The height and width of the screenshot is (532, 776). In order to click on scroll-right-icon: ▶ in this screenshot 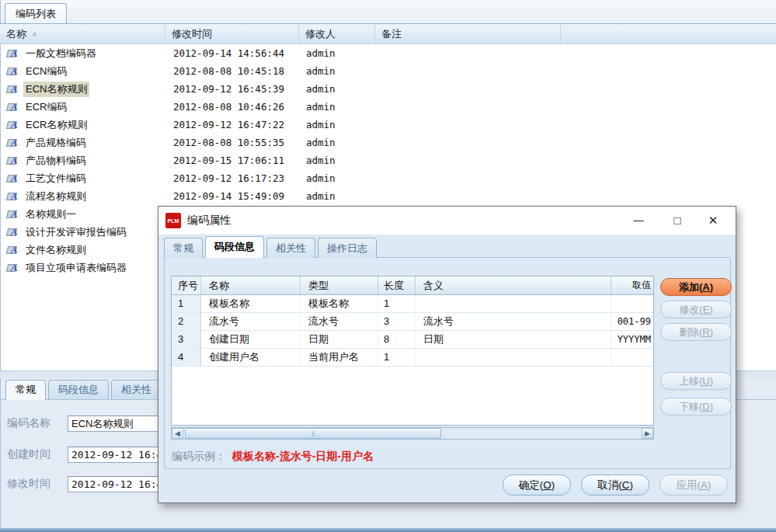, I will do `click(648, 433)`.